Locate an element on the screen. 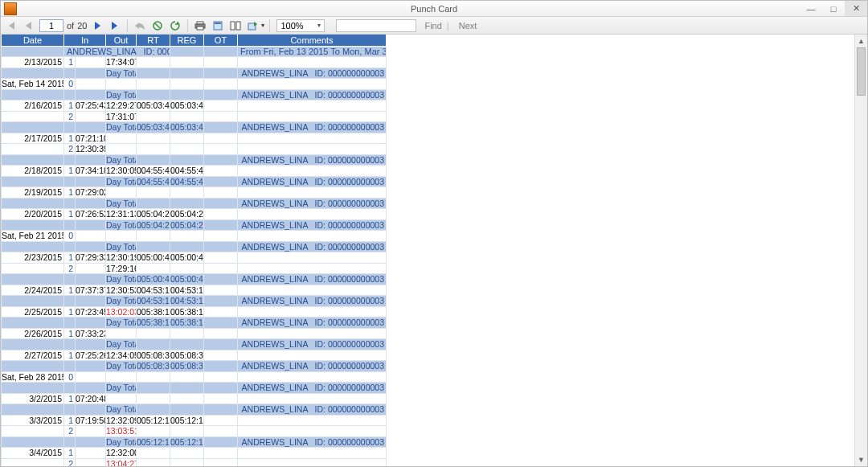 This screenshot has width=868, height=467. last-page-button is located at coordinates (115, 26).